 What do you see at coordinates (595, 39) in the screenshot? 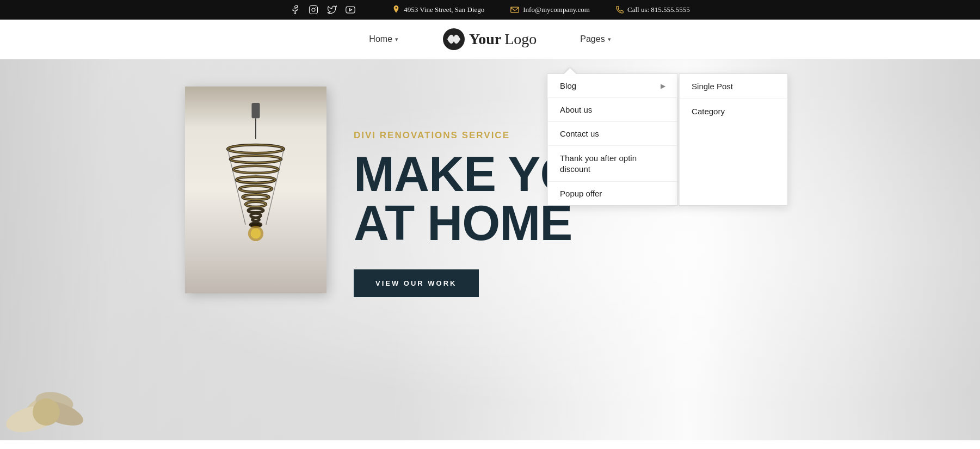
I see `nav-menu-right: Pages ▾ Blog ▶ About us Contact us` at bounding box center [595, 39].